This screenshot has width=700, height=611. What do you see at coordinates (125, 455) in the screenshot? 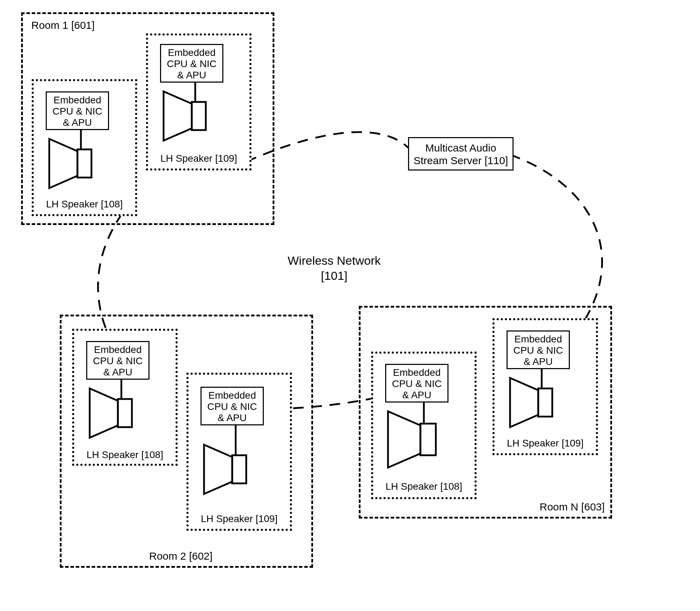
I see `room2-speaker108-label: LH Speaker [108]` at bounding box center [125, 455].